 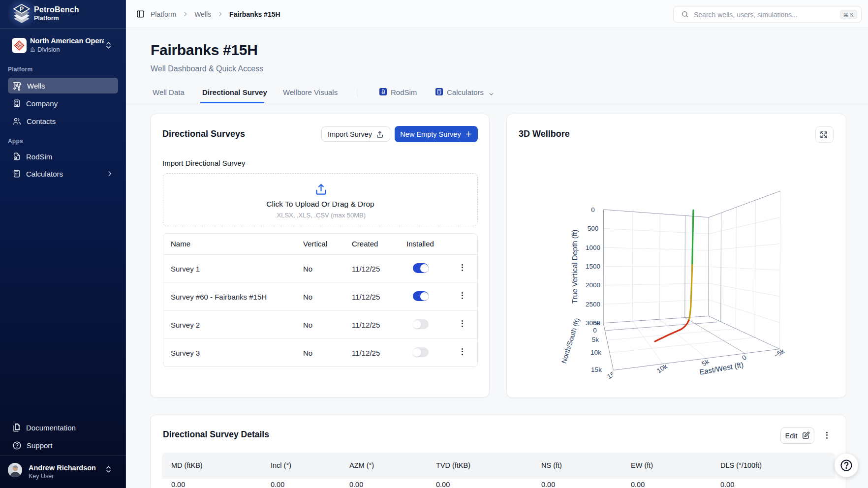 What do you see at coordinates (596, 352) in the screenshot?
I see `svg-text: 10k` at bounding box center [596, 352].